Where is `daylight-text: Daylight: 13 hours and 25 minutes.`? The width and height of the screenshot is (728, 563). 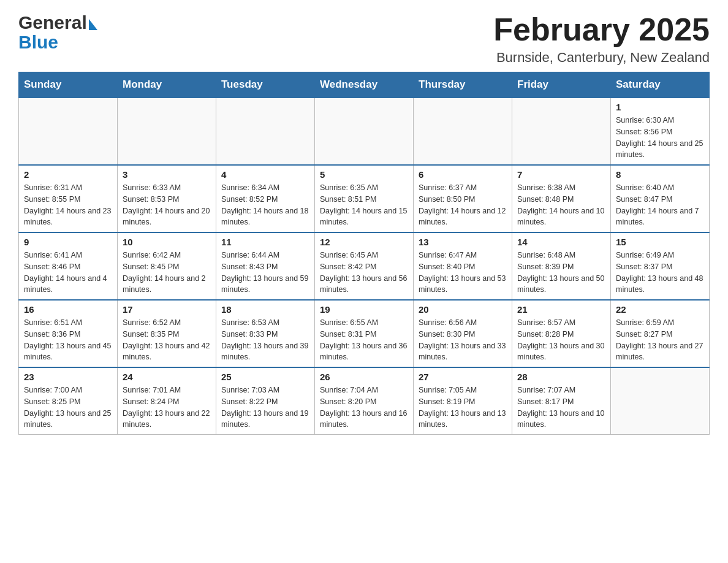
daylight-text: Daylight: 13 hours and 25 minutes. is located at coordinates (68, 419).